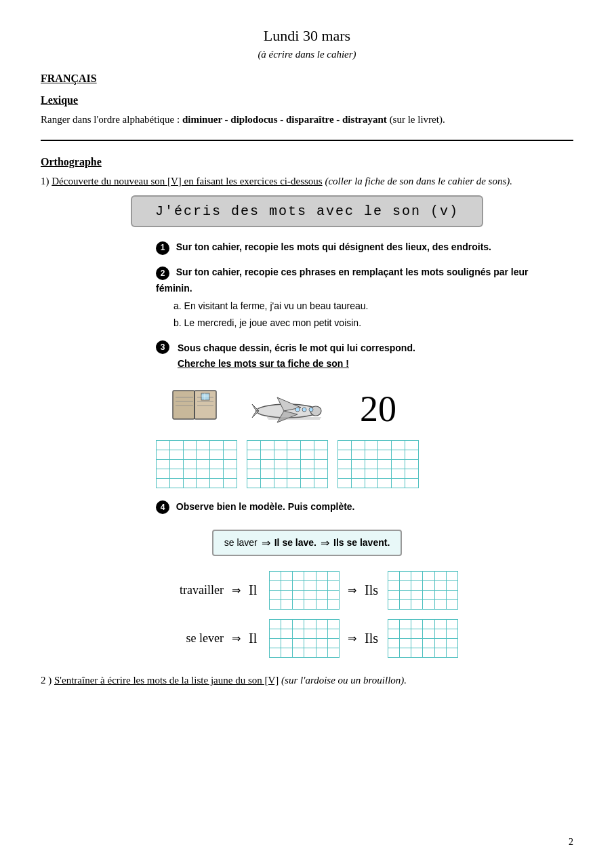 The width and height of the screenshot is (614, 868). I want to click on drawing-airplane, so click(287, 435).